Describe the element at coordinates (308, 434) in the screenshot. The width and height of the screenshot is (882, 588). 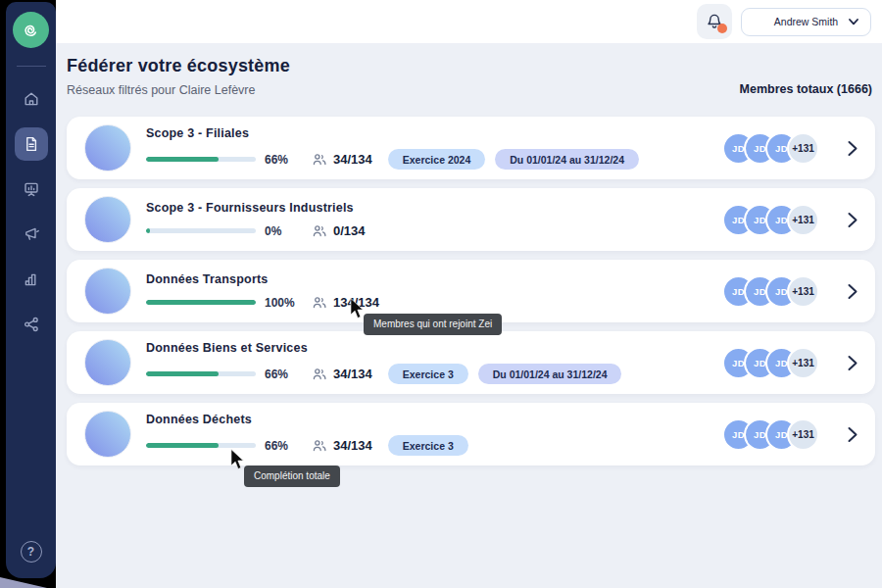
I see `network-info: Données Déchets 66% 34/134` at that location.